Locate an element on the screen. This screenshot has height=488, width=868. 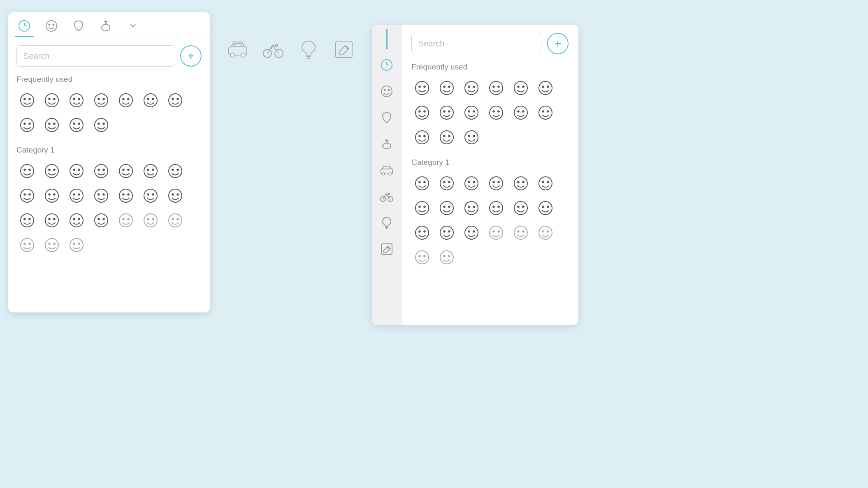
car-icon is located at coordinates (238, 49).